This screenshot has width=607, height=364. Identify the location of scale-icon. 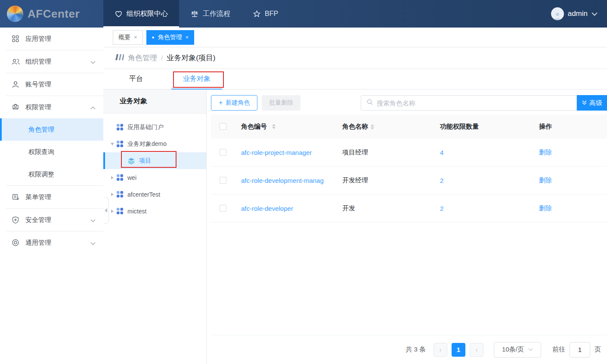
(195, 14).